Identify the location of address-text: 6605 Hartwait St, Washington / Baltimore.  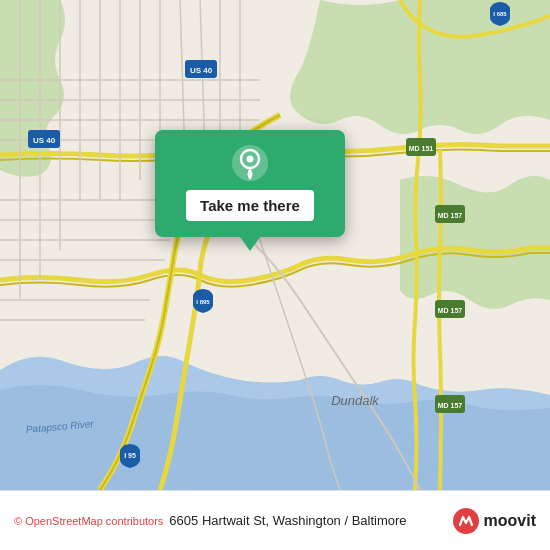
(307, 520).